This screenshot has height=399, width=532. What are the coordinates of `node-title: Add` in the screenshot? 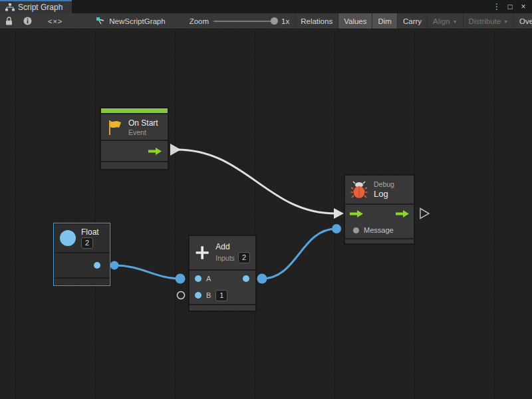 It's located at (233, 247).